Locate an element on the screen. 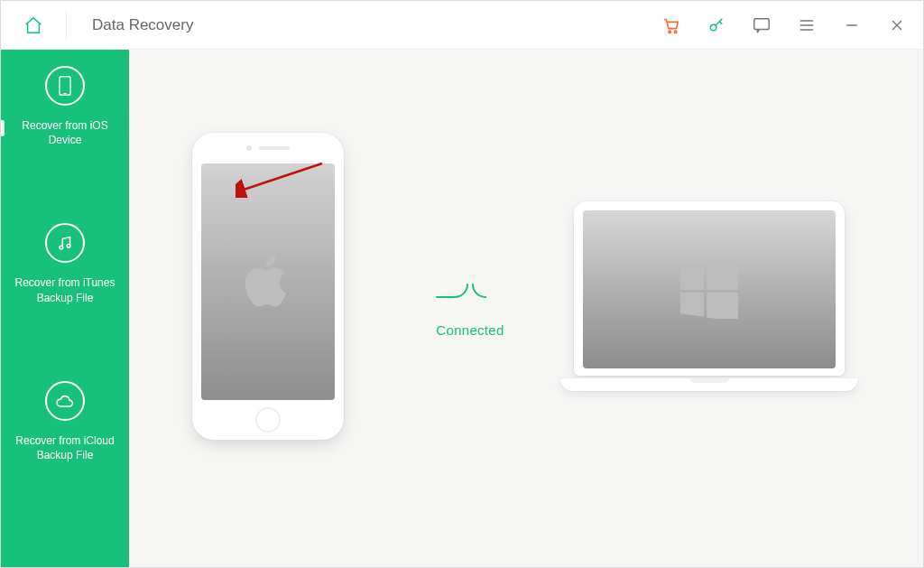  sidebar-item-label: Recover from iCloud Backup File is located at coordinates (65, 448).